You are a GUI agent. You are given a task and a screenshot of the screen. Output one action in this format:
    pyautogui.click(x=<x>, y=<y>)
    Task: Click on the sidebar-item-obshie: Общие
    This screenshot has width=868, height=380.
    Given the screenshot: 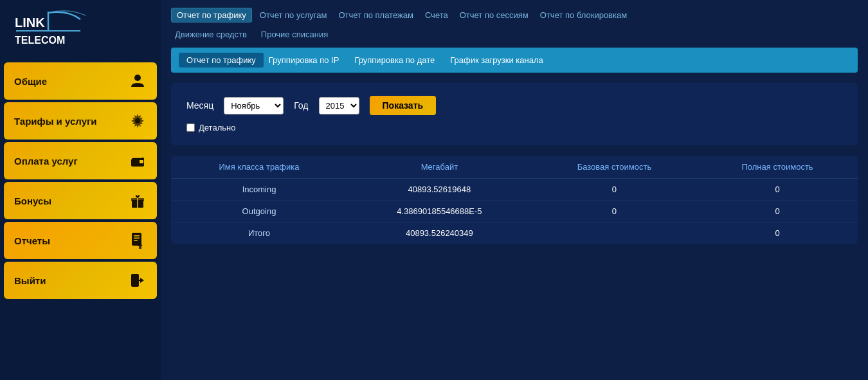 What is the action you would take?
    pyautogui.click(x=80, y=81)
    